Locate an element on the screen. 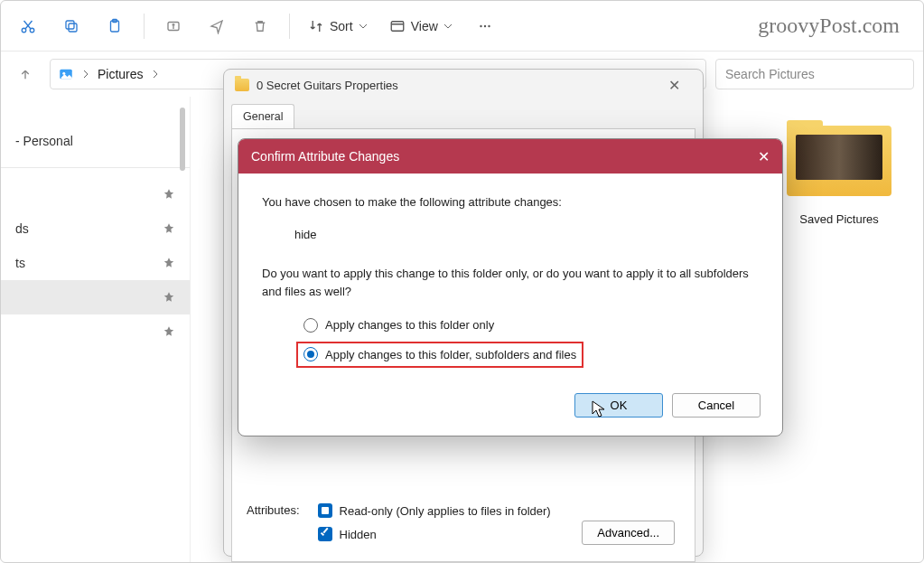 The width and height of the screenshot is (924, 563). pictures-icon is located at coordinates (66, 74).